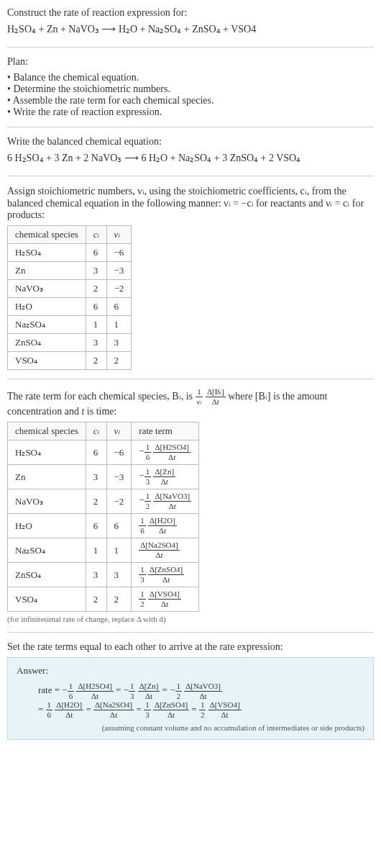  What do you see at coordinates (190, 29) in the screenshot?
I see `construct-equation: H₂SO₄ + Zn + NaVO₃ ⟶ H₂O + Na₂SO₄ + ZnSO…` at bounding box center [190, 29].